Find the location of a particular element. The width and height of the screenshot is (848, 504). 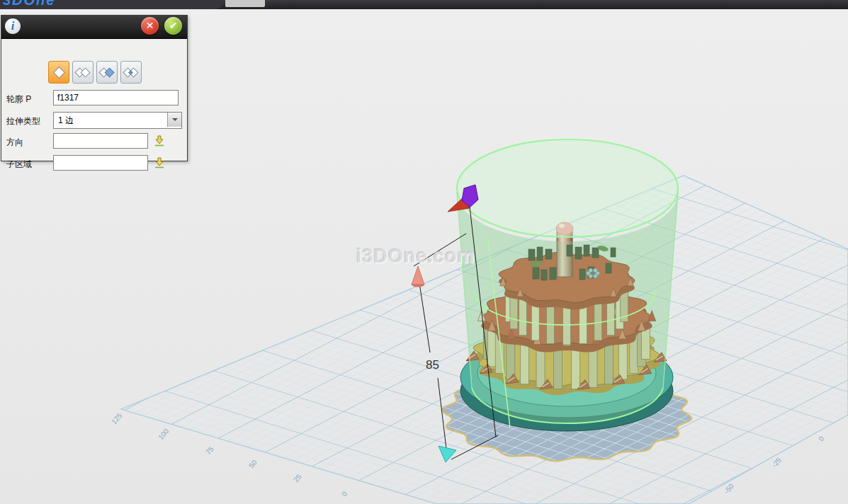

dimension-value: 85 is located at coordinates (432, 365).